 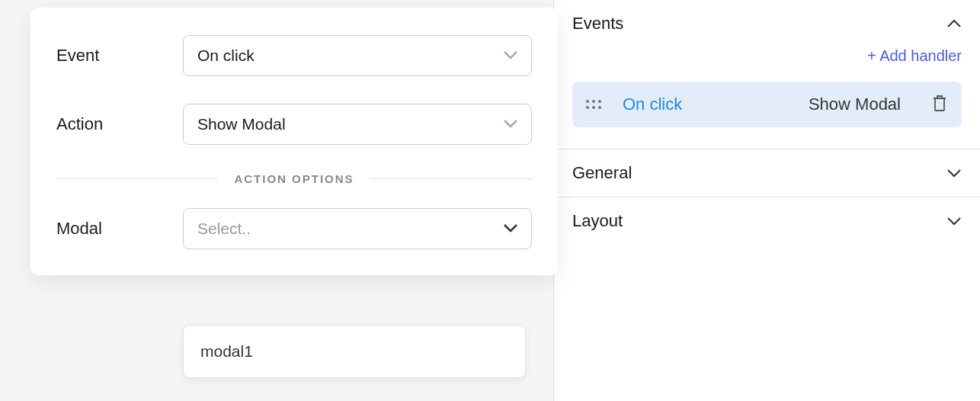 I want to click on action-select: Show Modal, so click(x=357, y=124).